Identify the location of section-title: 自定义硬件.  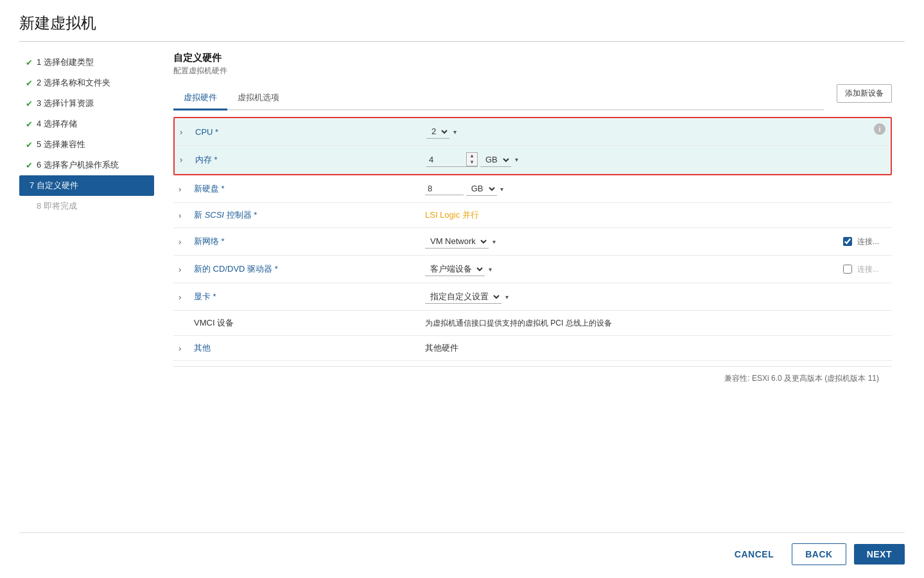
(533, 58).